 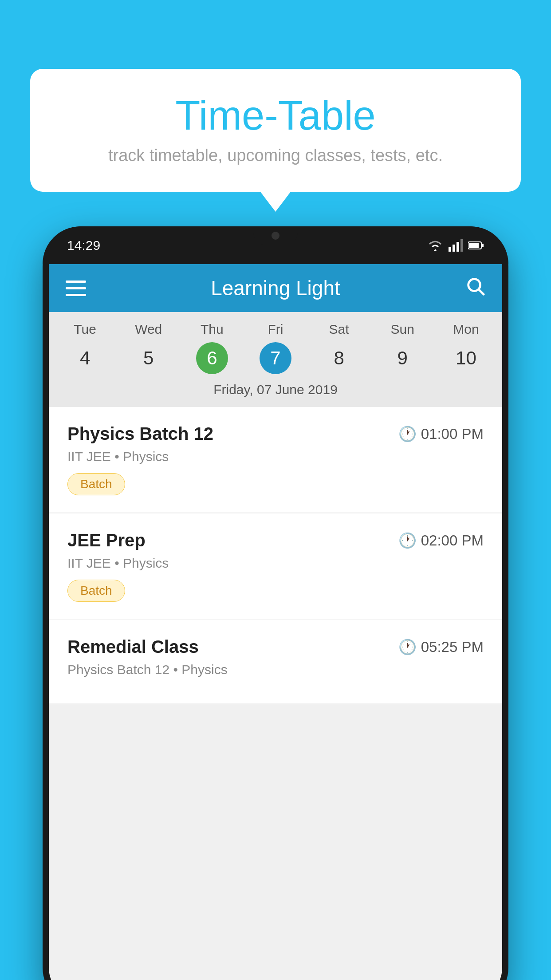 I want to click on day-name-label: Mon, so click(x=466, y=329).